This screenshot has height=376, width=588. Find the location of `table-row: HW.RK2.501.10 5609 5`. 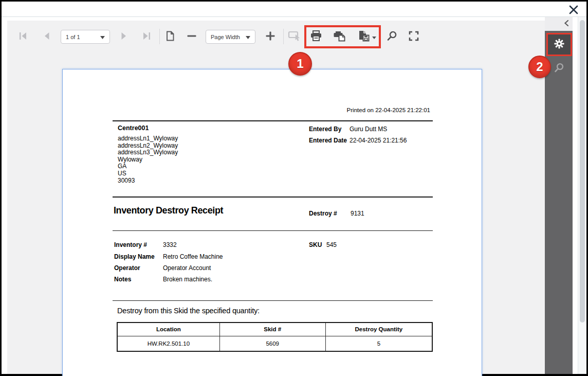

table-row: HW.RK2.501.10 5609 5 is located at coordinates (274, 344).